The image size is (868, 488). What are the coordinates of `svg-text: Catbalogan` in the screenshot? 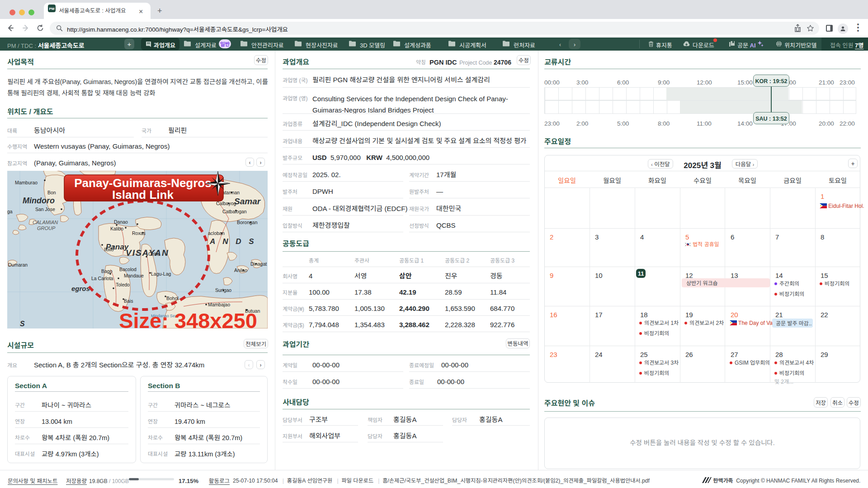 It's located at (235, 211).